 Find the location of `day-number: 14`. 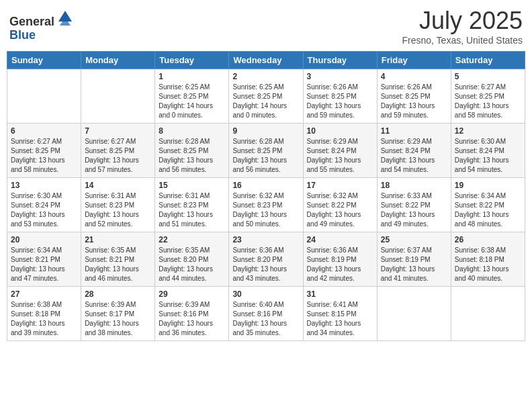

day-number: 14 is located at coordinates (118, 185).